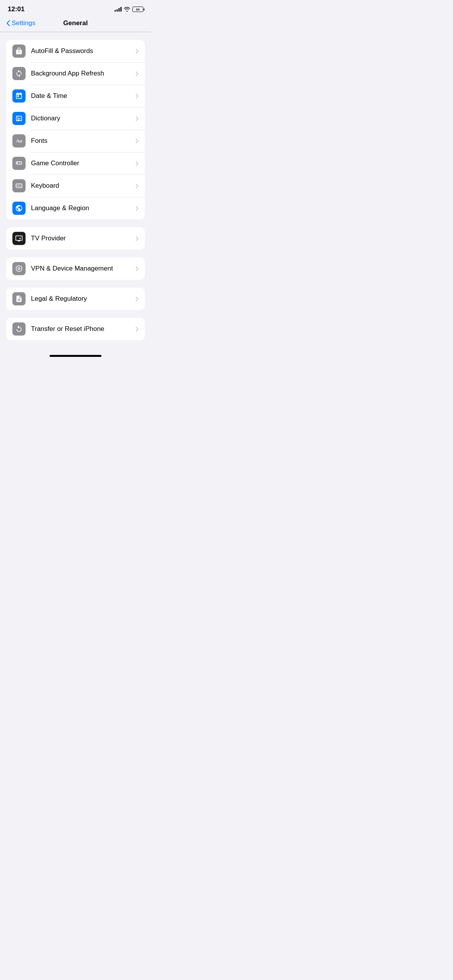 This screenshot has height=980, width=453. What do you see at coordinates (76, 51) in the screenshot?
I see `autofill-row: AutoFill & Passwords` at bounding box center [76, 51].